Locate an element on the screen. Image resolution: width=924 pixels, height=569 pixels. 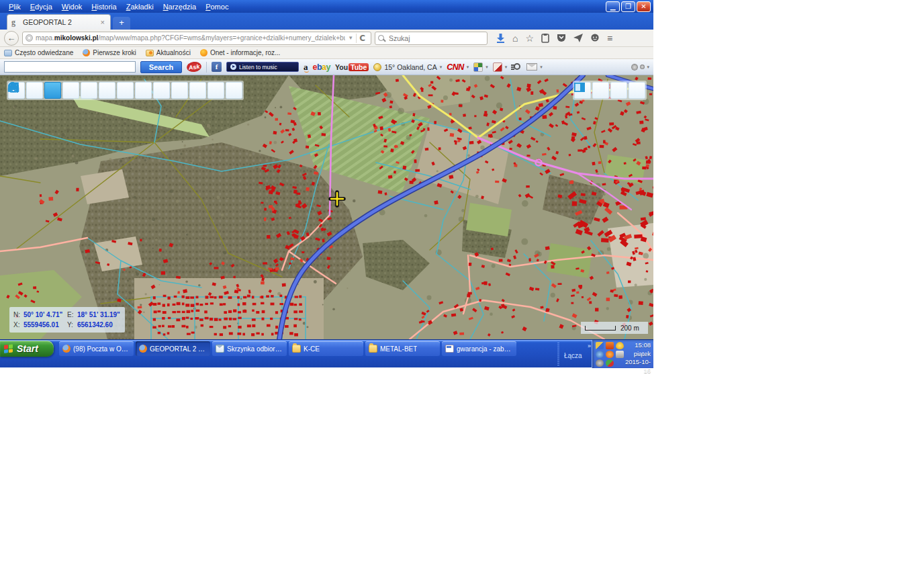
facebook-icon: f is located at coordinates (216, 67).